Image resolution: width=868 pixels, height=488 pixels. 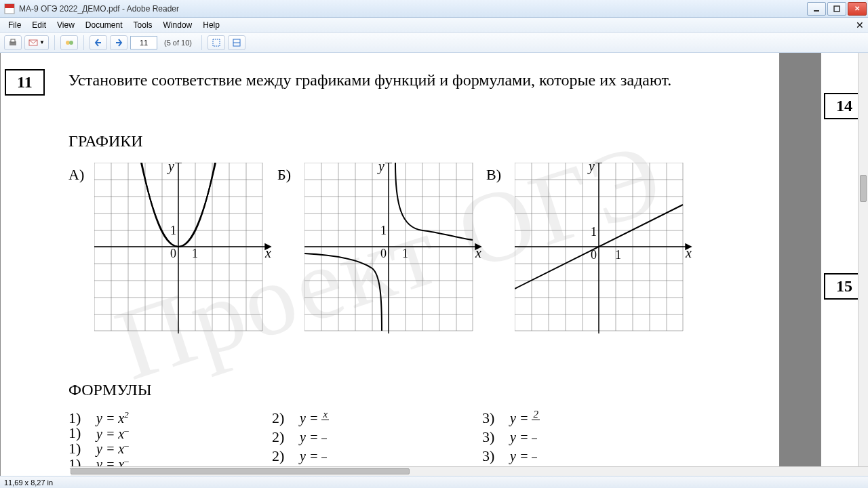 What do you see at coordinates (434, 25) in the screenshot?
I see `menu-bar: File Edit View Document Tools Window Hel…` at bounding box center [434, 25].